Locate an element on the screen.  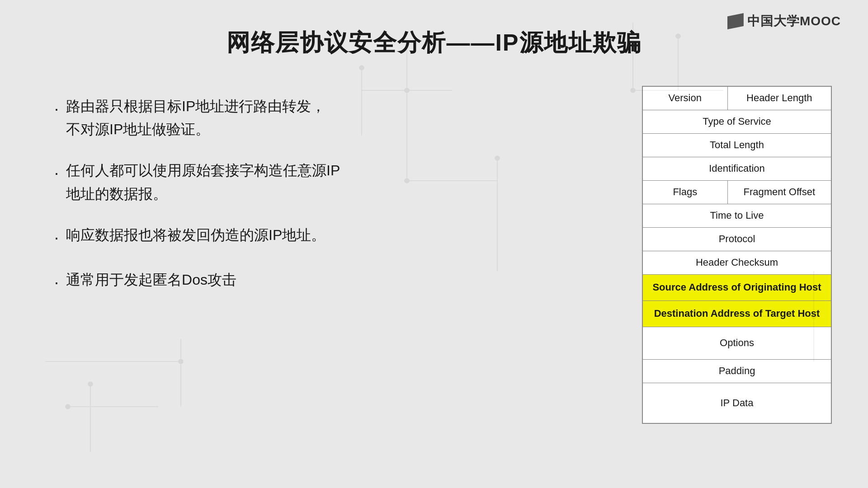
cell-ip-data: IP Data is located at coordinates (737, 403).